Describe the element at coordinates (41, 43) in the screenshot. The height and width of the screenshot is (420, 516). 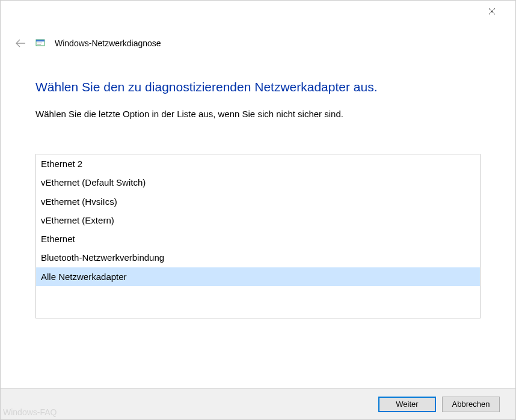
I see `network-troubleshooter-icon` at that location.